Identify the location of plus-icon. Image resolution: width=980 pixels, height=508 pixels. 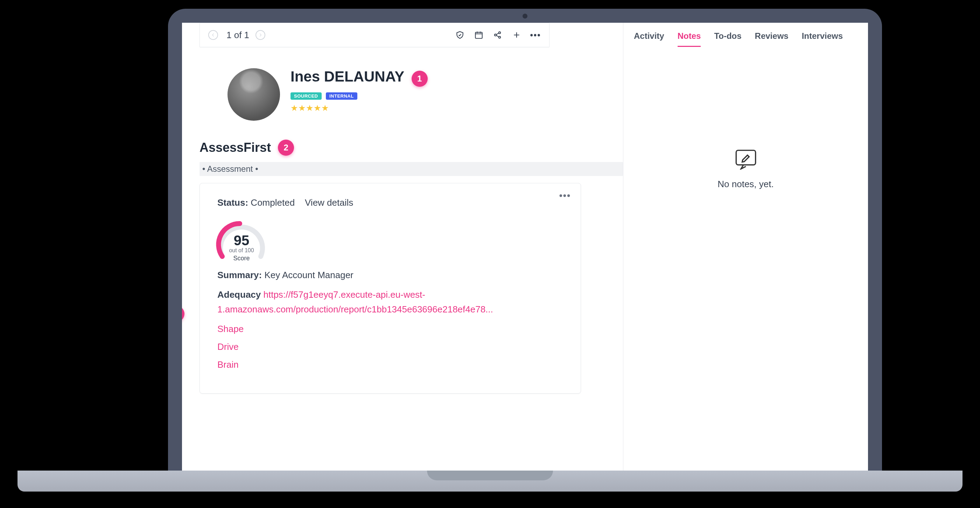
(517, 35).